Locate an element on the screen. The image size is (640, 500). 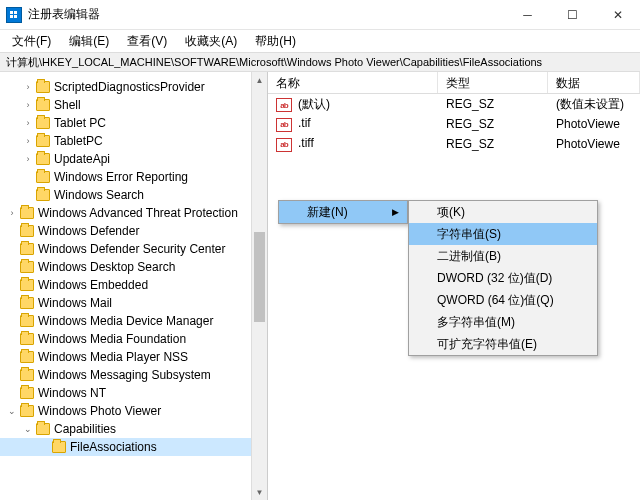
menu-file: 文件(F) is located at coordinates (32, 42).